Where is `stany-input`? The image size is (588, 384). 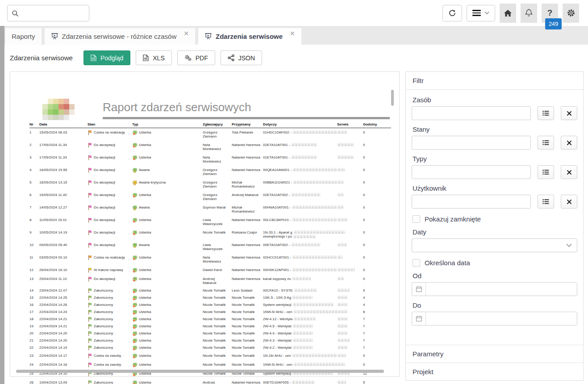 stany-input is located at coordinates (471, 143).